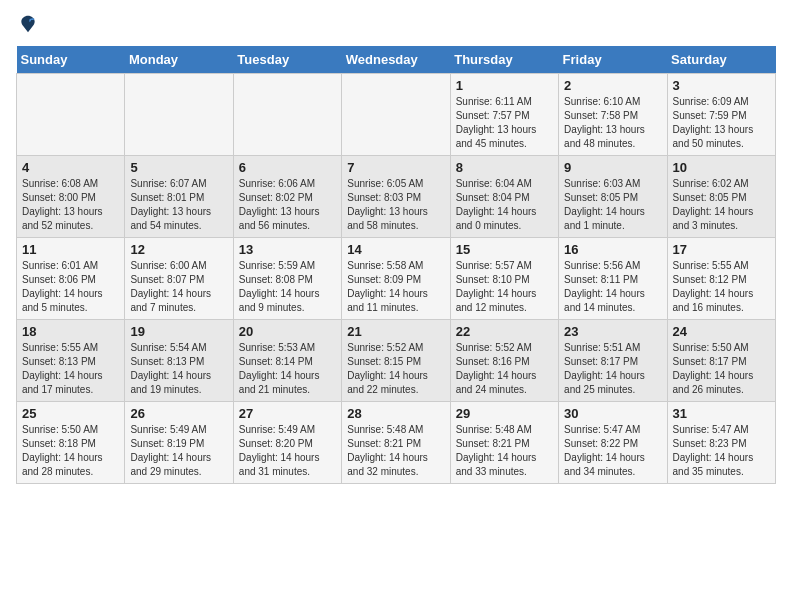  I want to click on day-number: 11, so click(70, 250).